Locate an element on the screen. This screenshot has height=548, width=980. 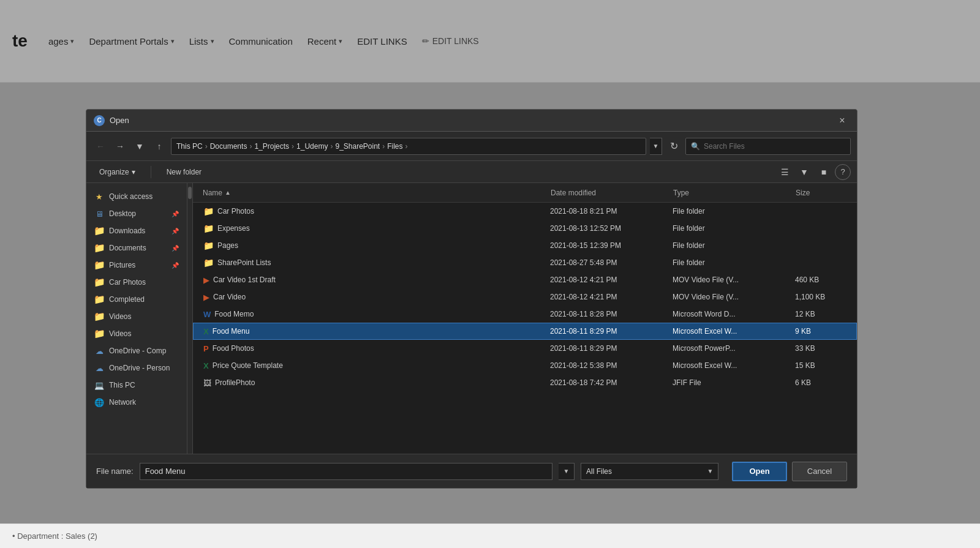
file-name-cell: ▶ Car Video 1st Draft is located at coordinates (372, 280).